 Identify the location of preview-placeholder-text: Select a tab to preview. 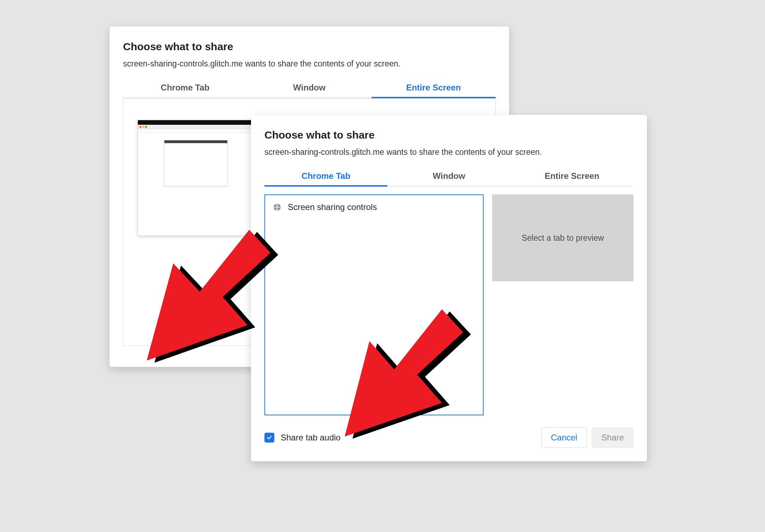
(563, 238).